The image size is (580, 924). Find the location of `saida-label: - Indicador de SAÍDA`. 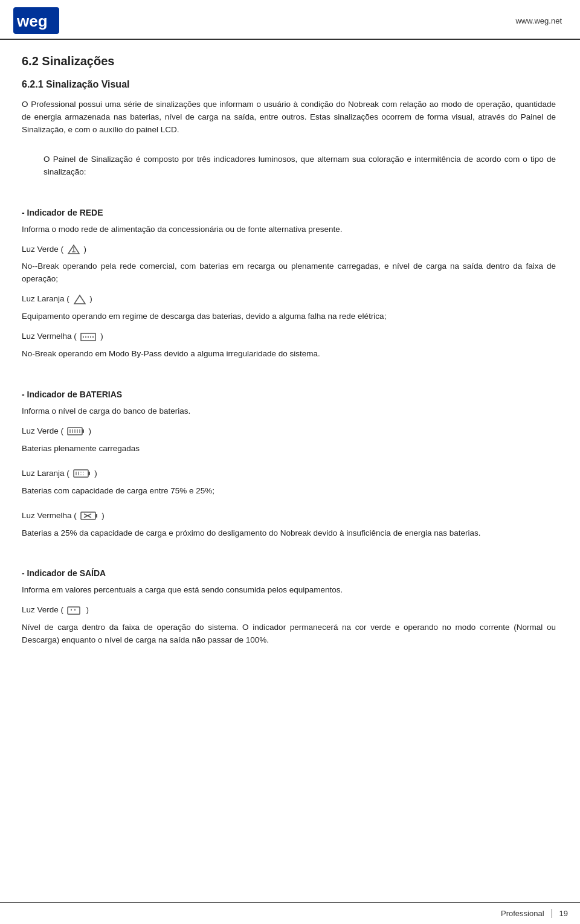

saida-label: - Indicador de SAÍDA is located at coordinates (289, 573).